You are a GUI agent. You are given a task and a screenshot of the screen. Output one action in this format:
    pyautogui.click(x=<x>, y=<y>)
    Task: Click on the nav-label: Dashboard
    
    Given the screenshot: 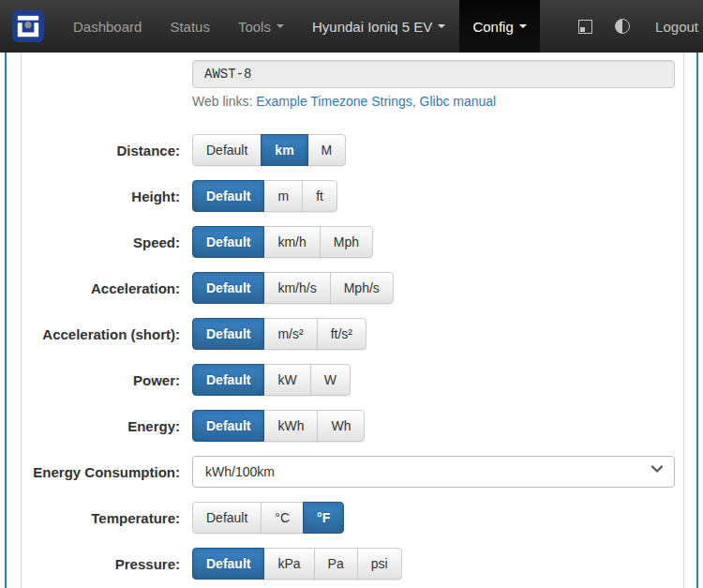 What is the action you would take?
    pyautogui.click(x=107, y=26)
    